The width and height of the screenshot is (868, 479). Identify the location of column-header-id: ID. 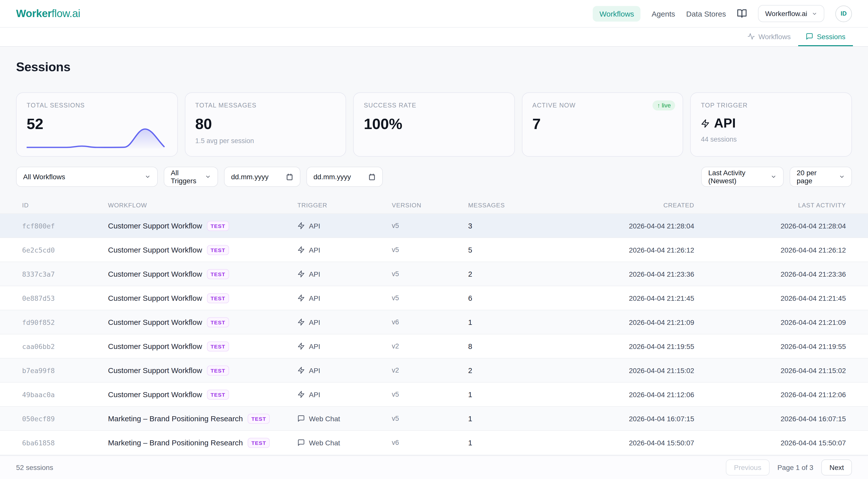
(54, 205).